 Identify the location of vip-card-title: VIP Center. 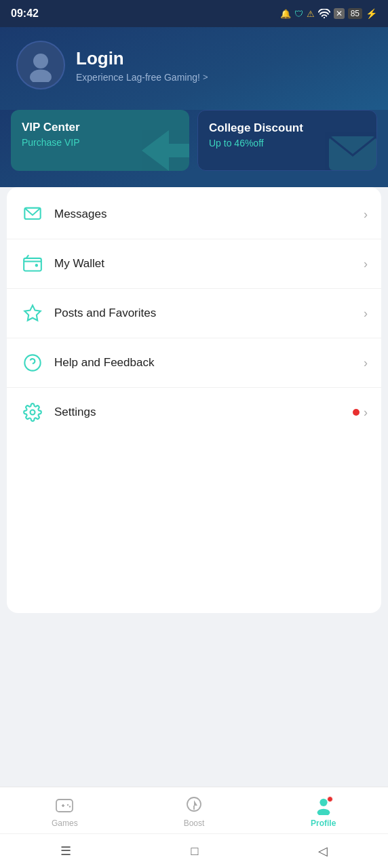
(100, 127).